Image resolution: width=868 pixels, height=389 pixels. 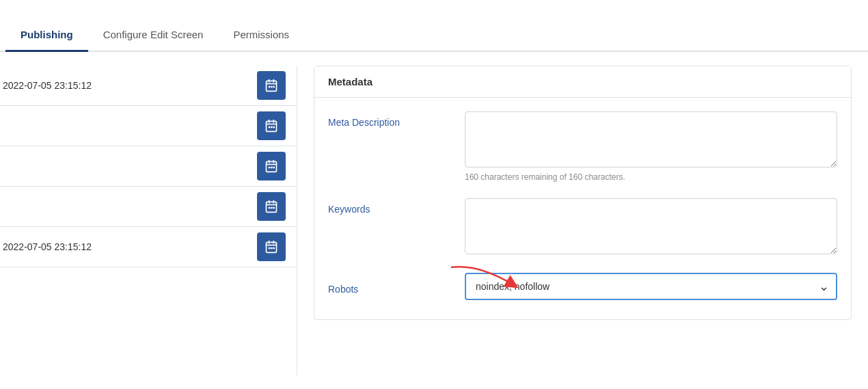 I want to click on robots-select-wrapper: noindex, nofollow index, follow noindex,…, so click(x=651, y=286).